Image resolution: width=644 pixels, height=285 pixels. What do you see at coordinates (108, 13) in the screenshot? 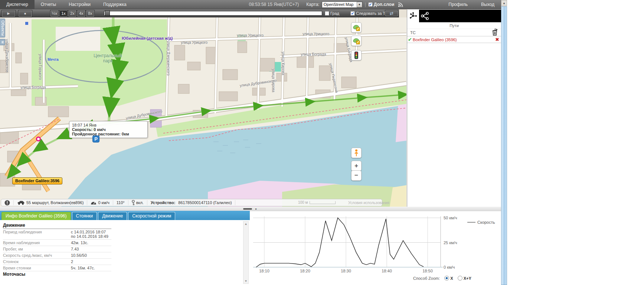
I see `playback-slider-handle` at bounding box center [108, 13].